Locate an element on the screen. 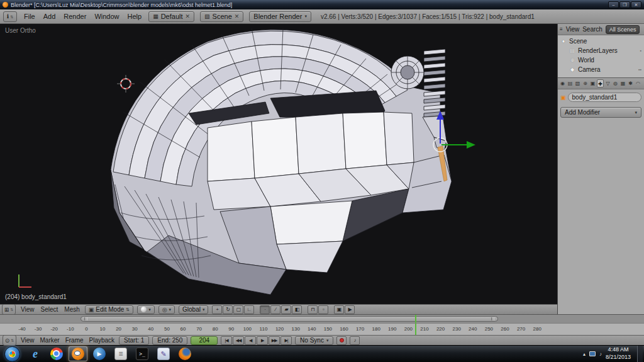 The width and height of the screenshot is (644, 362). outliner-item-camera: ◆ Camera ▪▪ is located at coordinates (601, 69).